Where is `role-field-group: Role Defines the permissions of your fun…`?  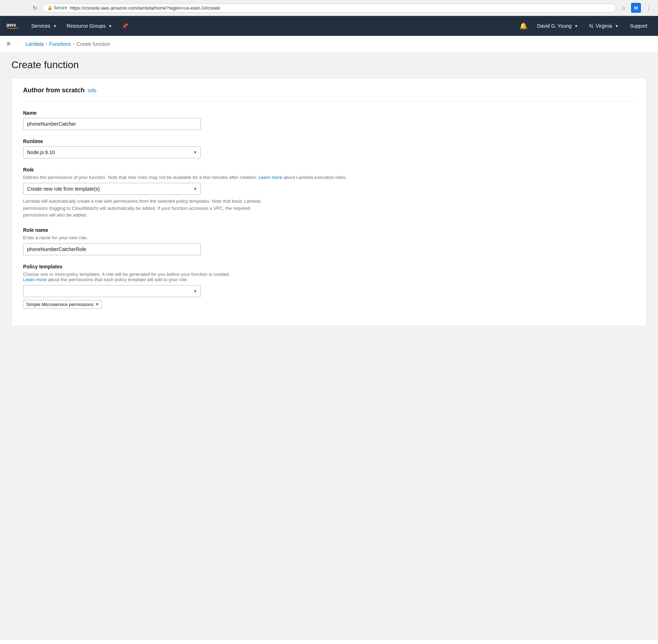
role-field-group: Role Defines the permissions of your fun… is located at coordinates (329, 193).